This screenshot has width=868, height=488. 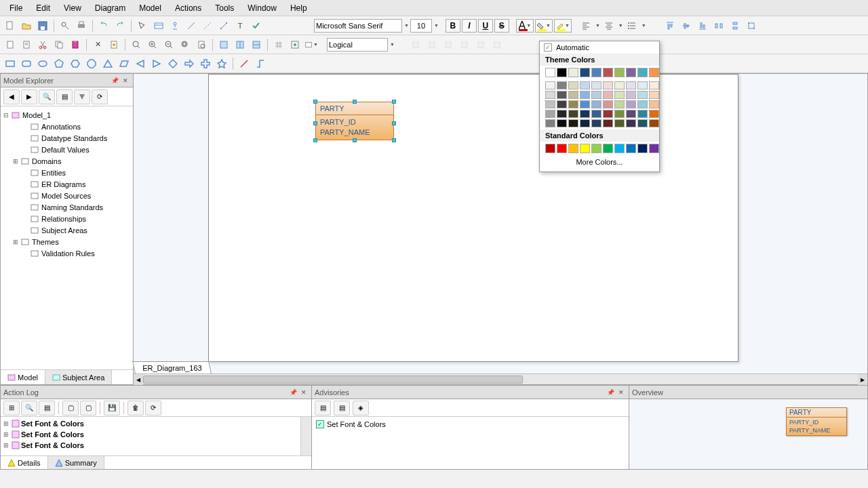 What do you see at coordinates (262, 8) in the screenshot?
I see `menu-window: Window` at bounding box center [262, 8].